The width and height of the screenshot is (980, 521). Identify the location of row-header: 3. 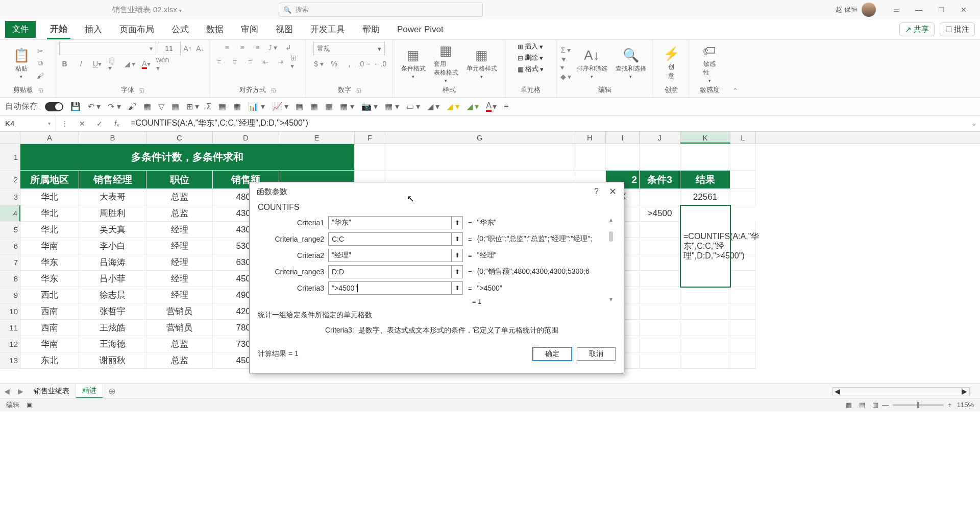
(10, 197).